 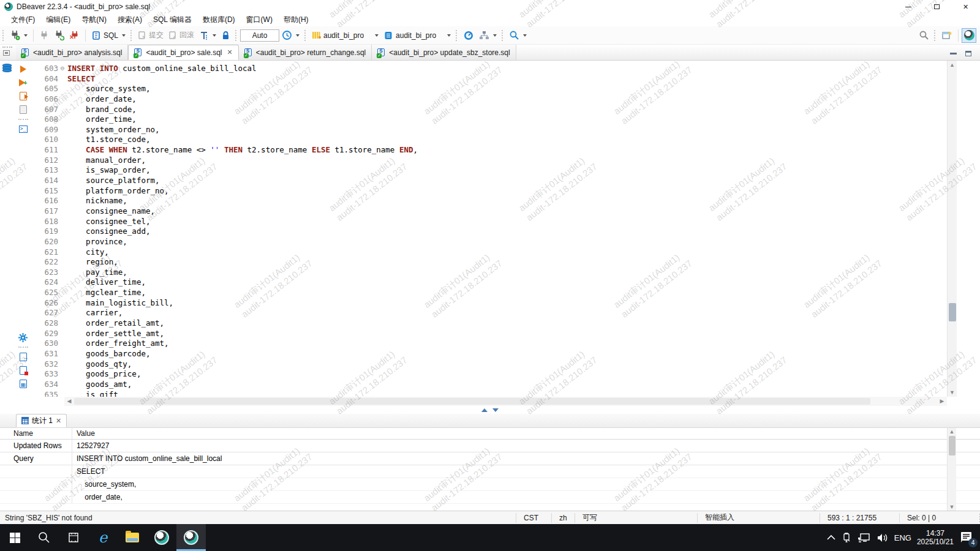 I want to click on tray-expand-icon, so click(x=831, y=538).